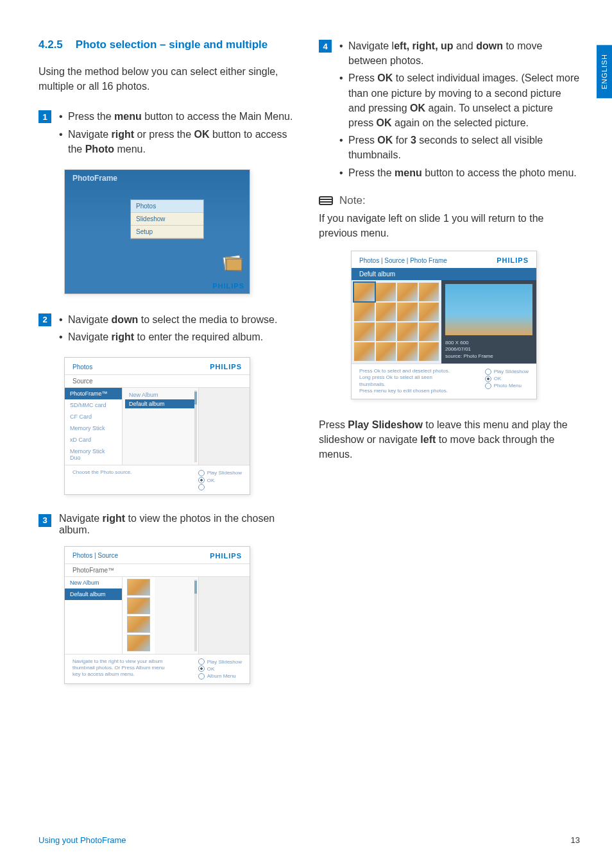 This screenshot has width=612, height=868. Describe the element at coordinates (169, 79) in the screenshot. I see `intro-text: Using the method below you can select ei…` at that location.